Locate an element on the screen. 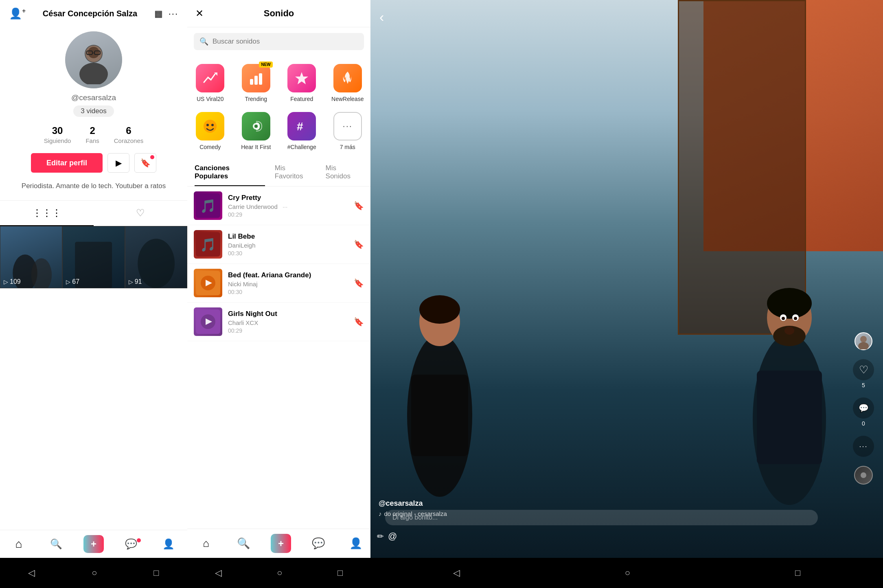  video-user-avatar is located at coordinates (863, 341).